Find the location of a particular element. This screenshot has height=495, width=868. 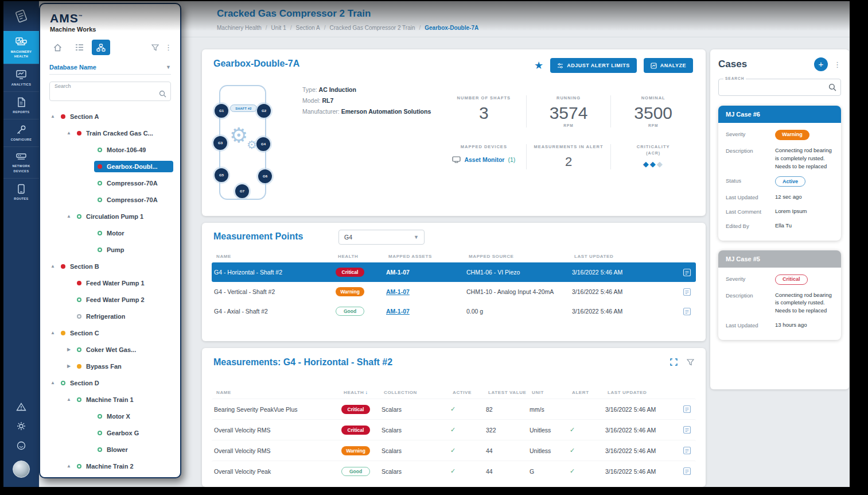

cases-kebab-menu-icon: ⋮ is located at coordinates (838, 64).